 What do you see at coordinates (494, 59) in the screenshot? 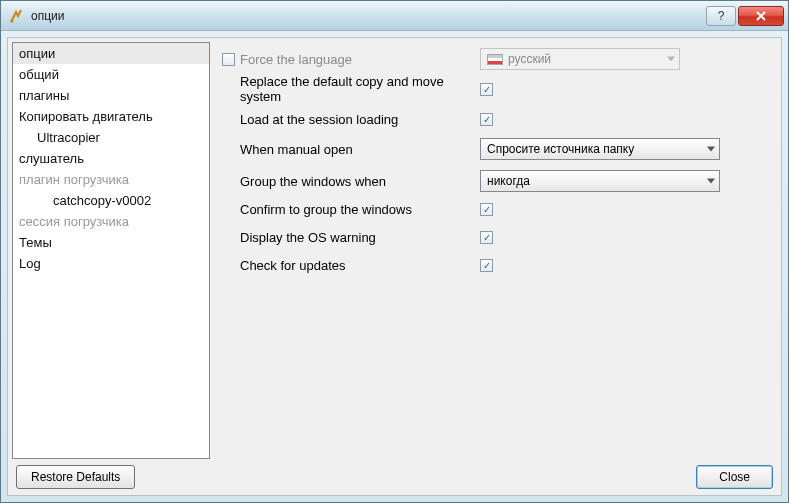
I see `row-force-language: Force the language русский` at bounding box center [494, 59].